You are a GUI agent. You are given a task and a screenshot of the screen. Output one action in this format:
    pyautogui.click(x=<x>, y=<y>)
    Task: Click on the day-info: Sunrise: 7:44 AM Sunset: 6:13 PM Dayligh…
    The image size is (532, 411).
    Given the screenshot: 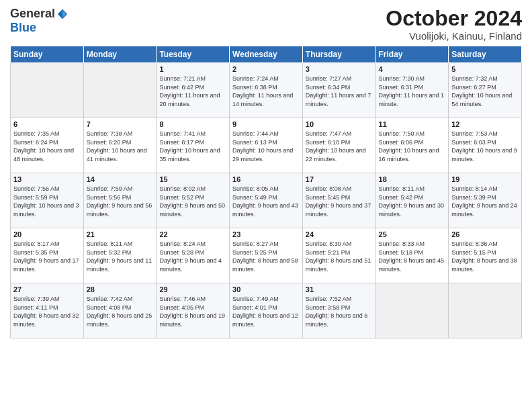 What is the action you would take?
    pyautogui.click(x=266, y=146)
    